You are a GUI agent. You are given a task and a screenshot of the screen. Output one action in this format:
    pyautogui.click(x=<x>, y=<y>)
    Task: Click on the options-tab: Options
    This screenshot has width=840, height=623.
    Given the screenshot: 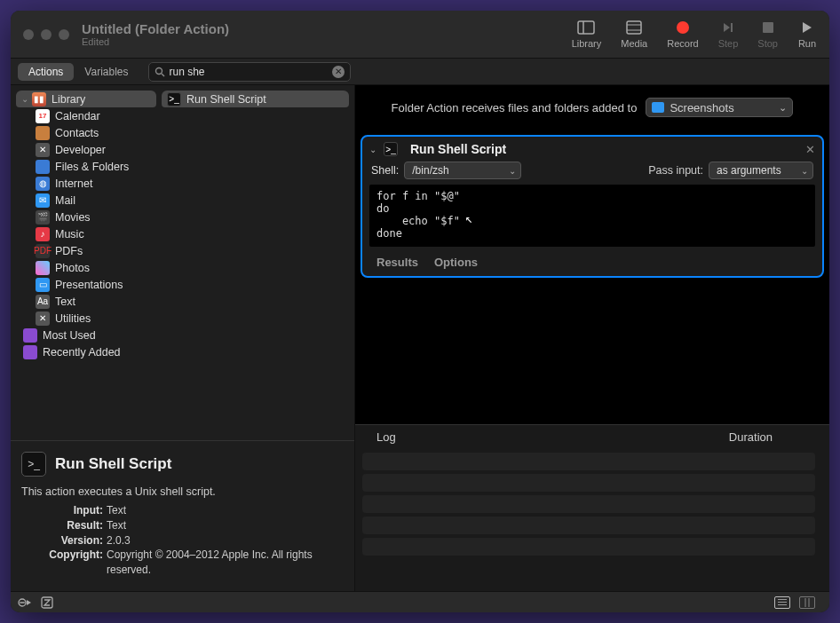 What is the action you would take?
    pyautogui.click(x=456, y=263)
    